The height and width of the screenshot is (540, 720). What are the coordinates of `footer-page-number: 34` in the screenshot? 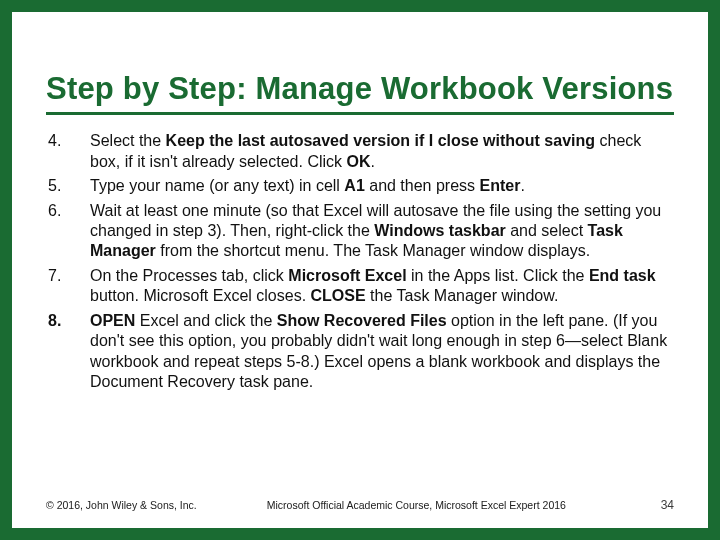 It's located at (668, 505).